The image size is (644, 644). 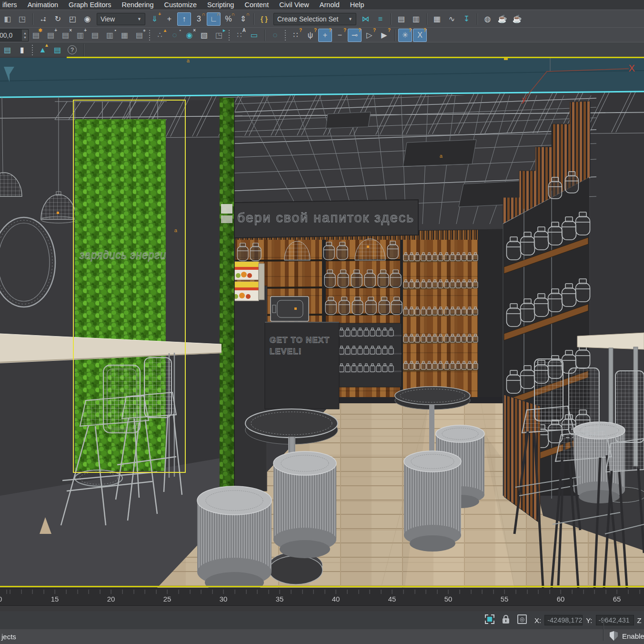 What do you see at coordinates (160, 35) in the screenshot?
I see `isolate-selection-icon: ∴▴` at bounding box center [160, 35].